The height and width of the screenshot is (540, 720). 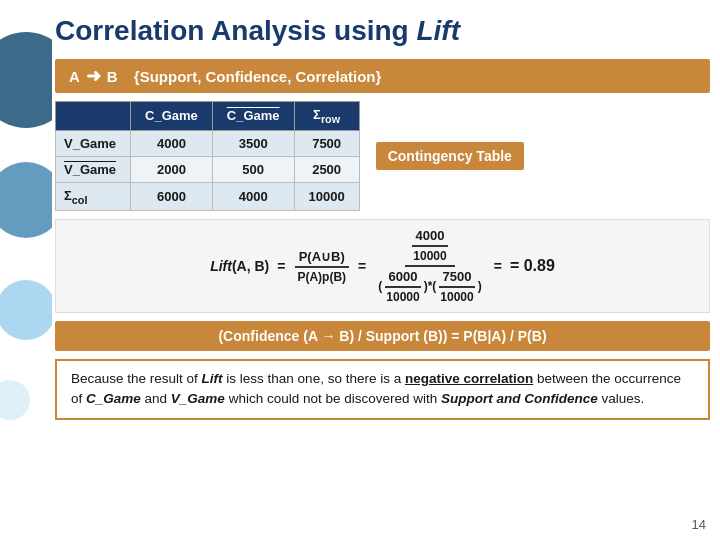 I want to click on table-row: V_Game 2000 500 2500, so click(x=208, y=169).